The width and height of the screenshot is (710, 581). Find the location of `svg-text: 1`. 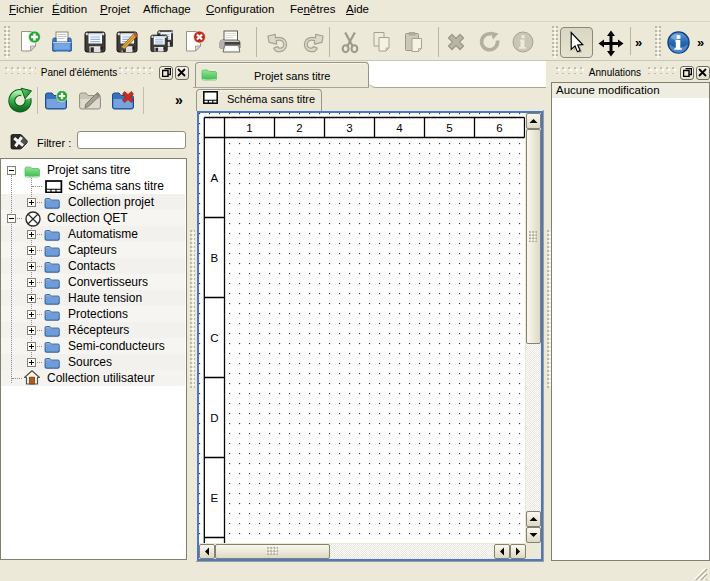

svg-text: 1 is located at coordinates (249, 128).